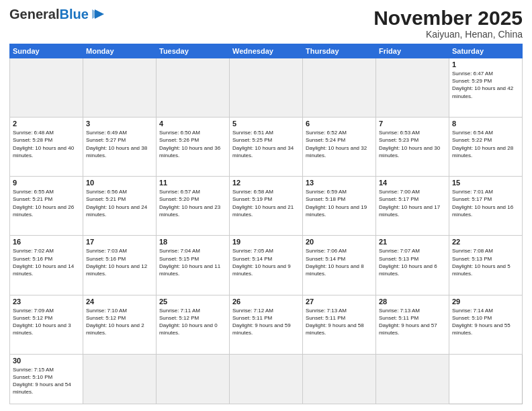 This screenshot has height=411, width=532. Describe the element at coordinates (120, 265) in the screenshot. I see `calendar-cell: 17Sunrise: 7:03 AMSunset: 5:16 PMDayligh…` at that location.